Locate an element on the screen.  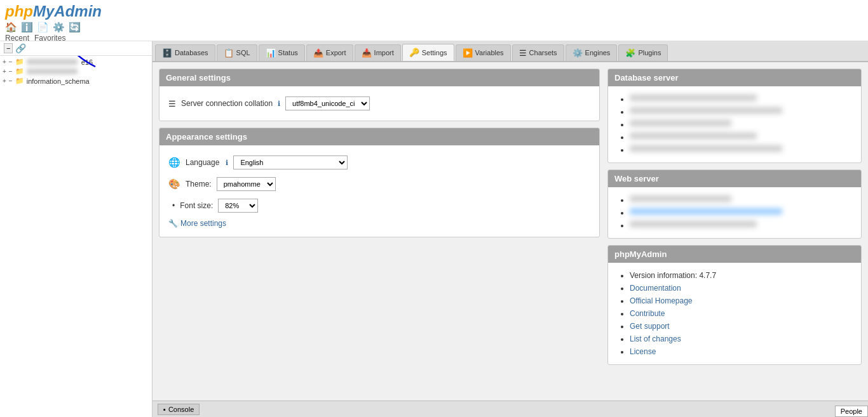
logo-php: php is located at coordinates (19, 11).